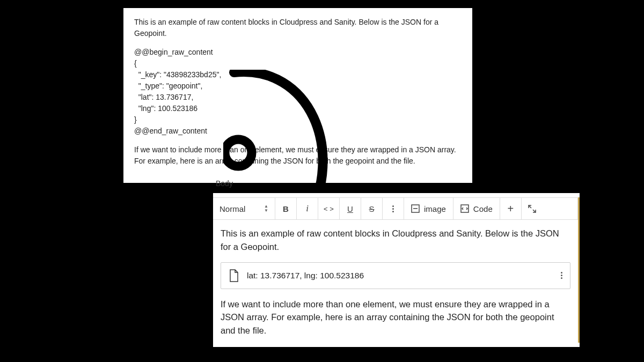 Image resolution: width=644 pixels, height=362 pixels. Describe the element at coordinates (298, 28) in the screenshot. I see `intro-paragraph: This is an example of raw content blocks…` at that location.